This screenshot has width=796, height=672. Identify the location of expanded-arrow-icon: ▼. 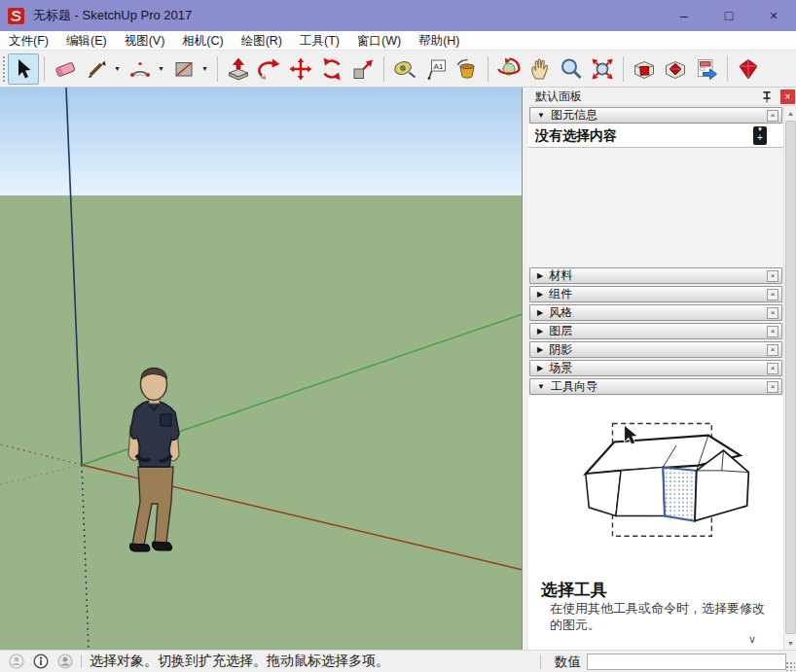
(541, 387).